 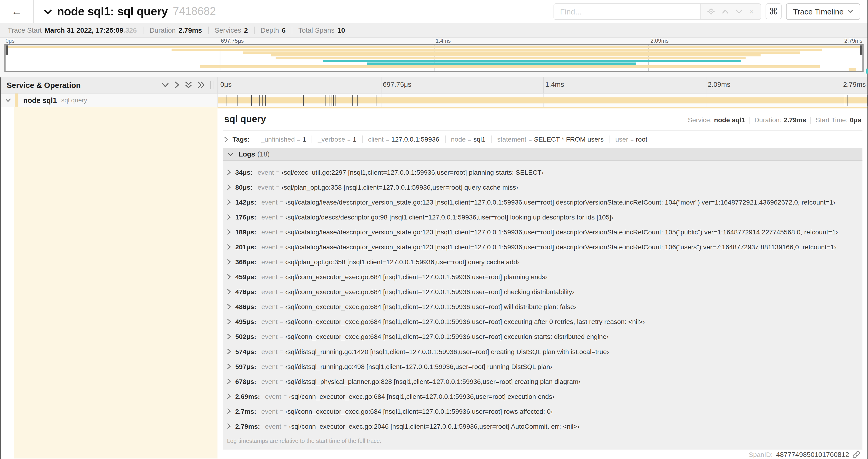 What do you see at coordinates (542, 139) in the screenshot?
I see `tags-row: Tags: _unfinished=1_verbose=1client=127.…` at bounding box center [542, 139].